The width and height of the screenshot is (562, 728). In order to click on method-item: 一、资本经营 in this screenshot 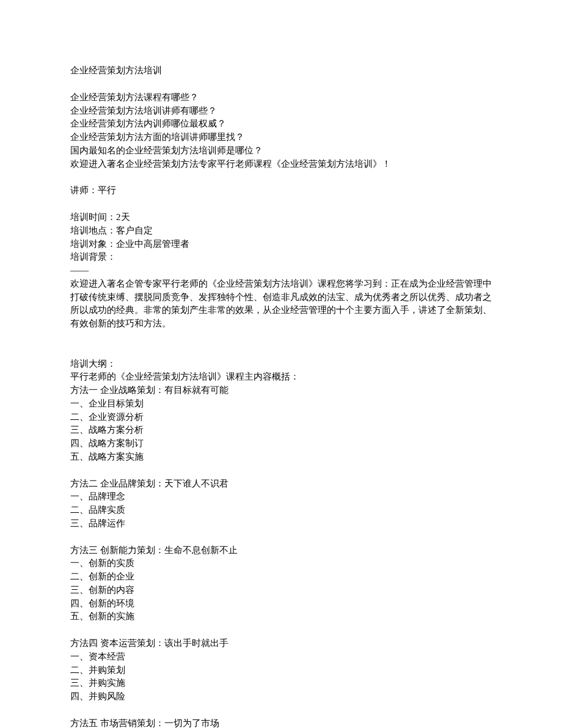, I will do `click(281, 657)`.